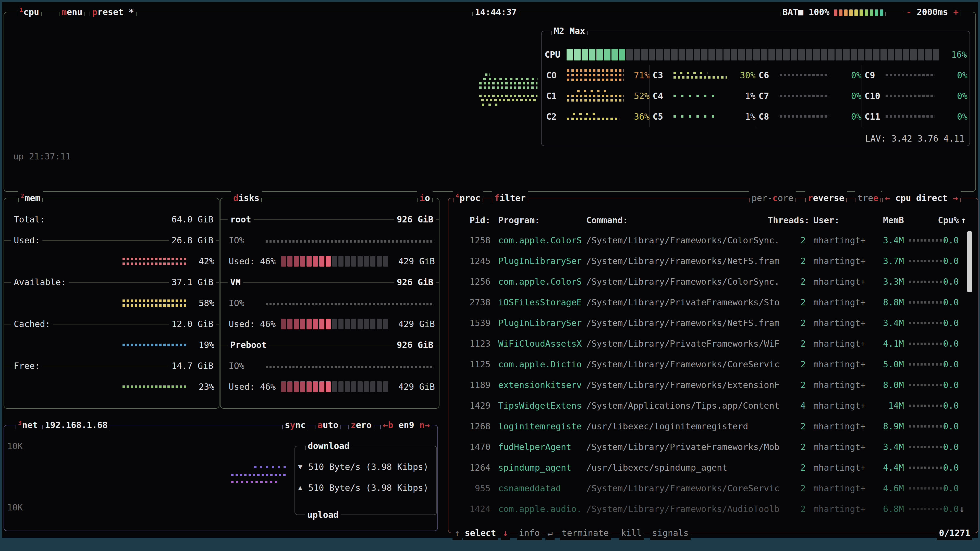 The width and height of the screenshot is (980, 551). I want to click on menu-button: menu, so click(72, 12).